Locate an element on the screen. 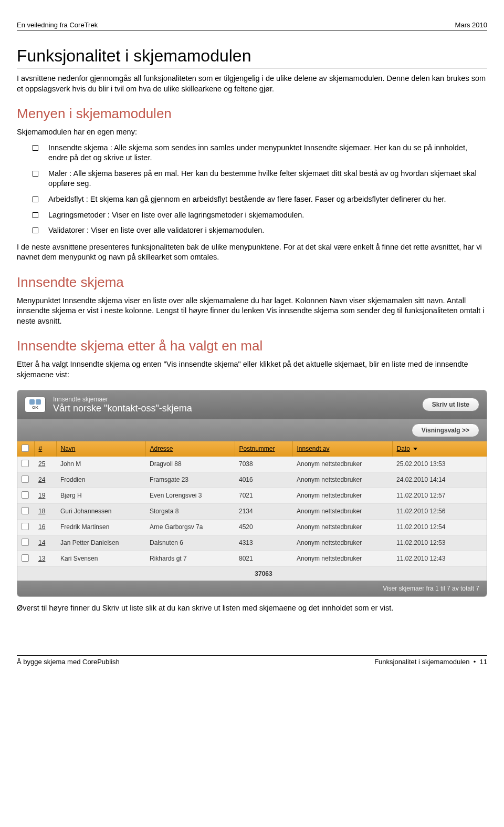 This screenshot has height=827, width=504. etter-mal-paragraph: Etter å ha valgt Innsendte skjema og ent… is located at coordinates (252, 370).